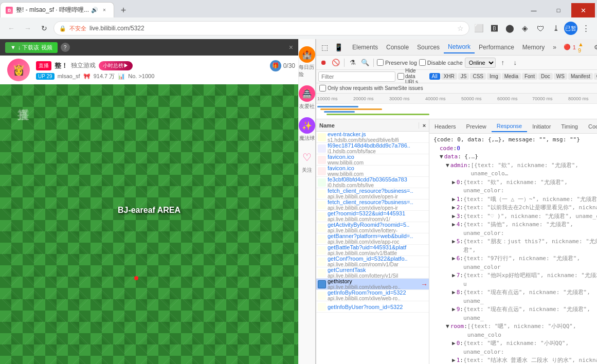  What do you see at coordinates (372, 284) in the screenshot?
I see `request-row-gethistory: gethistory api.live.bilibili.com/xlive/w…` at bounding box center [372, 284].